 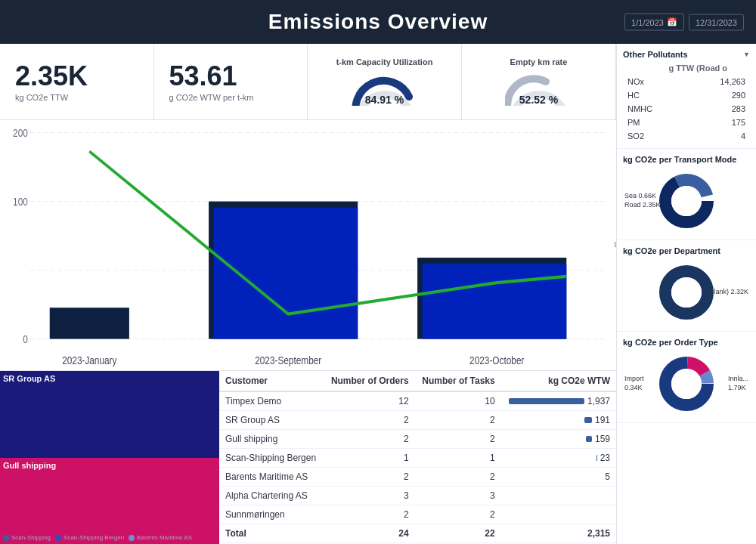 I want to click on treemap-cell-sr-group: SR Group AS, so click(x=110, y=414).